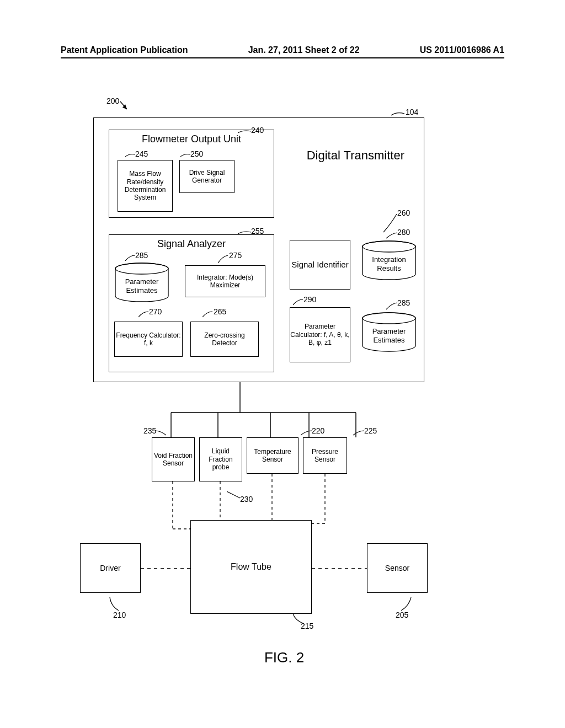 This screenshot has width=565, height=728. Describe the element at coordinates (150, 431) in the screenshot. I see `ref-235: 235` at that location.